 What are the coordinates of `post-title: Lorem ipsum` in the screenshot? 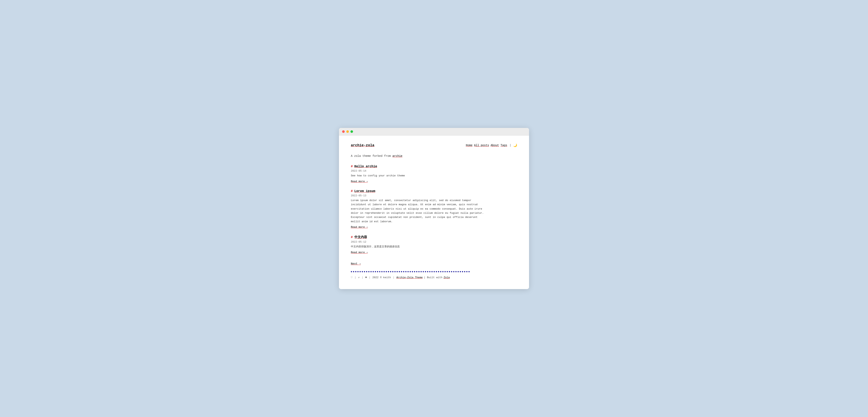 It's located at (365, 191).